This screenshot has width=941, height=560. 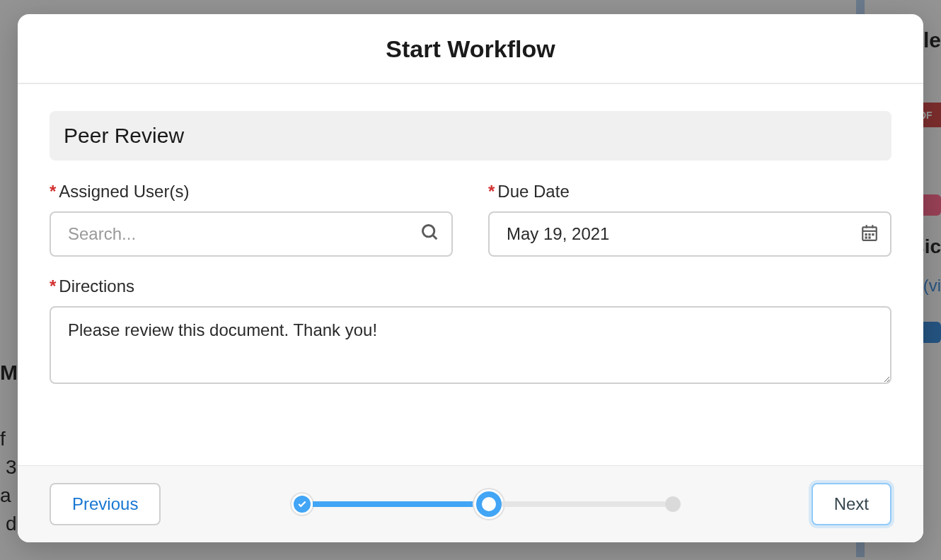 What do you see at coordinates (690, 234) in the screenshot?
I see `due-date-input` at bounding box center [690, 234].